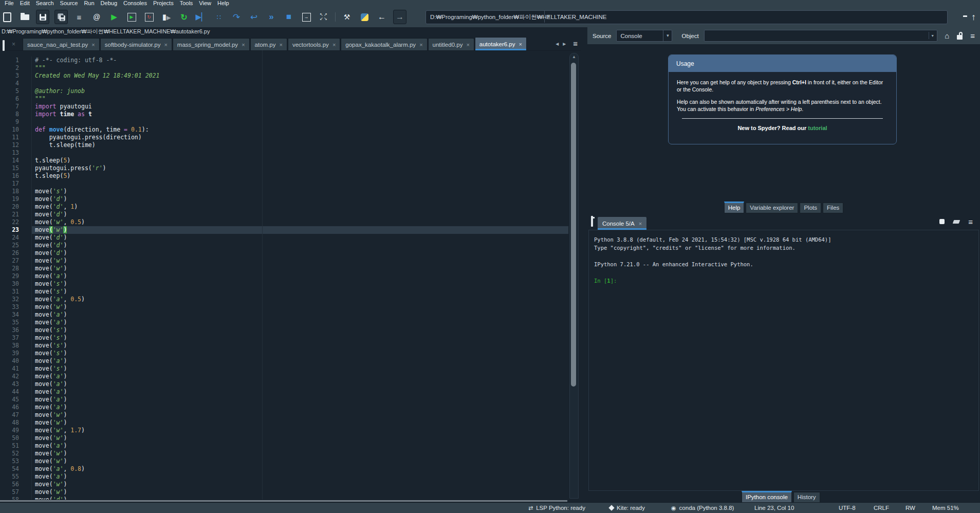 The image size is (980, 513). What do you see at coordinates (284, 199) in the screenshot?
I see `code-line: 19move('d')` at bounding box center [284, 199].